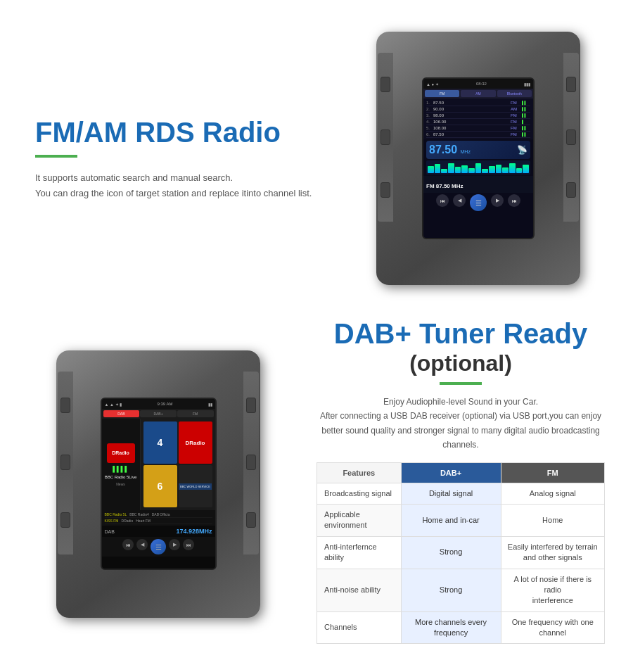  I want to click on device-left-column, so click(385, 137).